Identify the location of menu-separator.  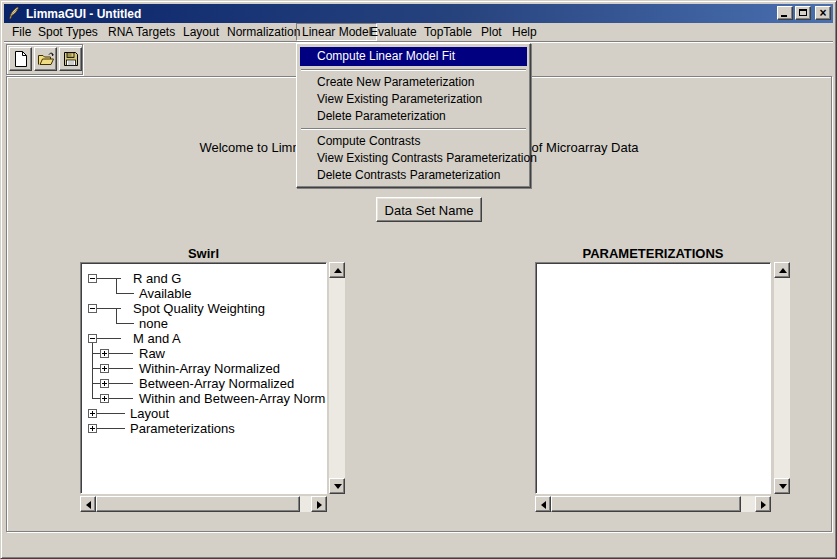
(414, 70).